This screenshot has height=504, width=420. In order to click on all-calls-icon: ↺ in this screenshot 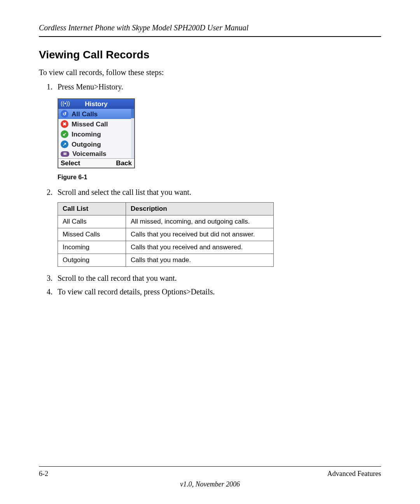, I will do `click(65, 114)`.